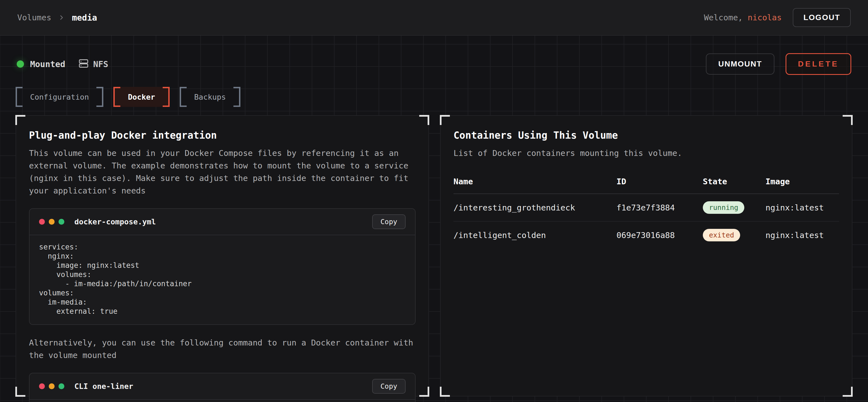  I want to click on mounted-status-dot-icon, so click(20, 64).